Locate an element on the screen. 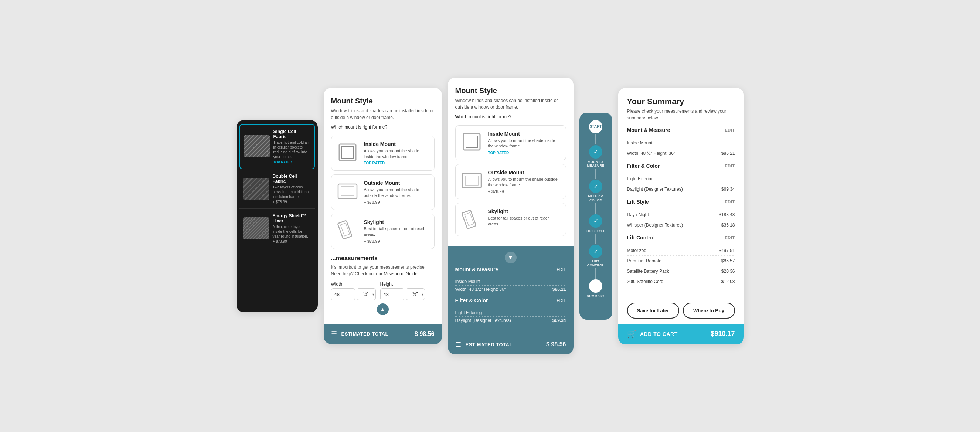  drawer-section-header: Filter & Color EDIT is located at coordinates (511, 302).